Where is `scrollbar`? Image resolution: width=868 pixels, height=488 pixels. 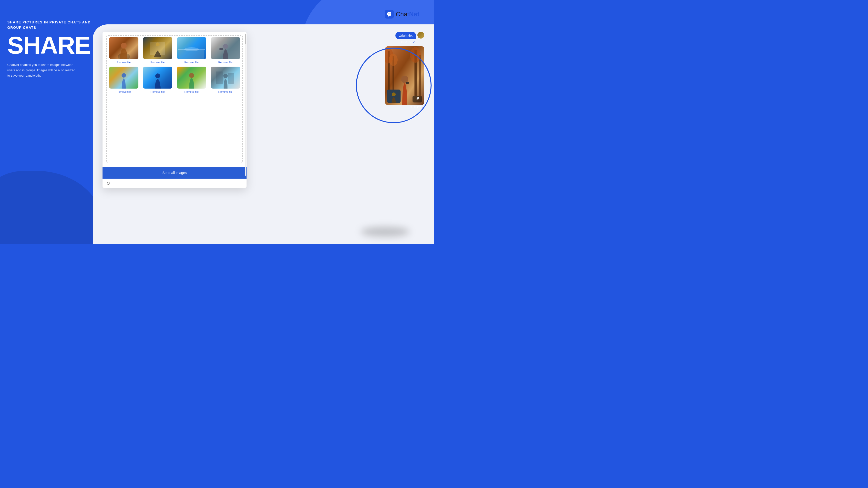 scrollbar is located at coordinates (245, 104).